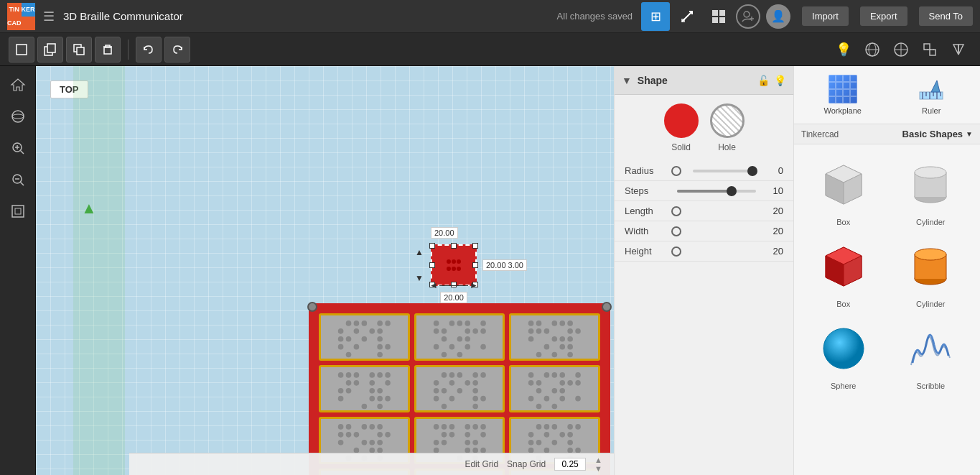 The width and height of the screenshot is (980, 475). What do you see at coordinates (843, 111) in the screenshot?
I see `workplane-label: Workplane` at bounding box center [843, 111].